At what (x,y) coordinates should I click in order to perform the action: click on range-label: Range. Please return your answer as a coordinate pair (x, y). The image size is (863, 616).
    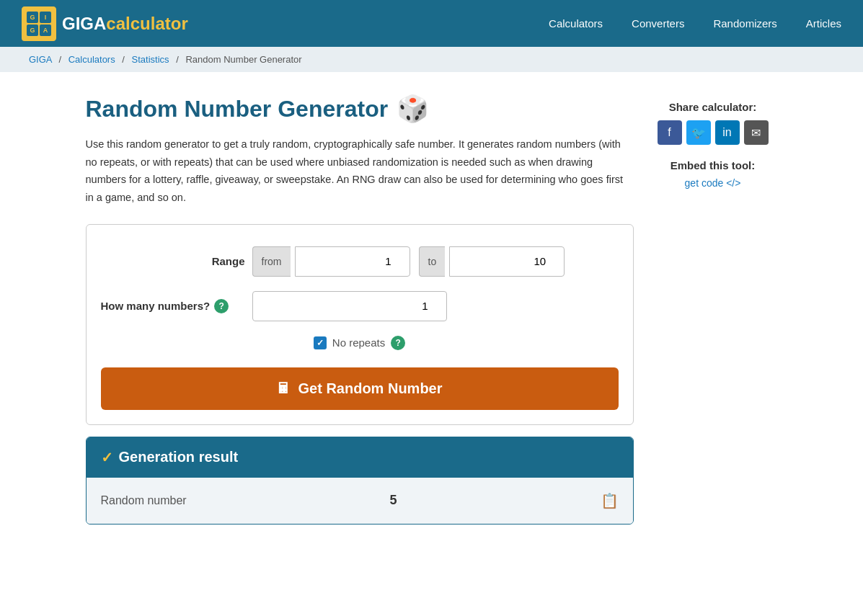
    Looking at the image, I should click on (173, 261).